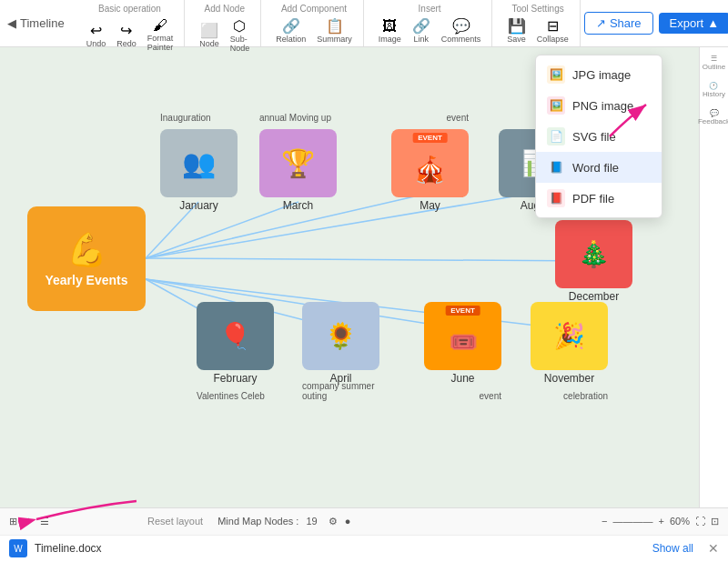 The width and height of the screenshot is (728, 562). What do you see at coordinates (340, 336) in the screenshot?
I see `april-emoji: 🌻` at bounding box center [340, 336].